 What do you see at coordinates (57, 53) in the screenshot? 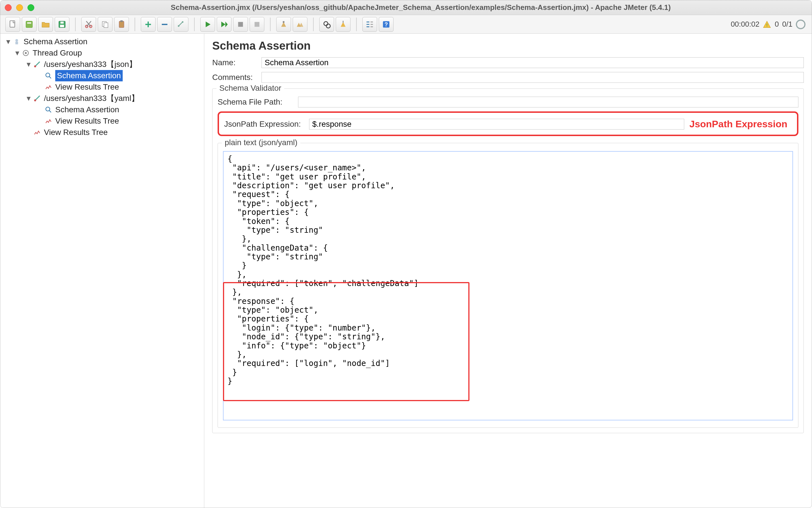
I see `tree-label: Thread Group` at bounding box center [57, 53].